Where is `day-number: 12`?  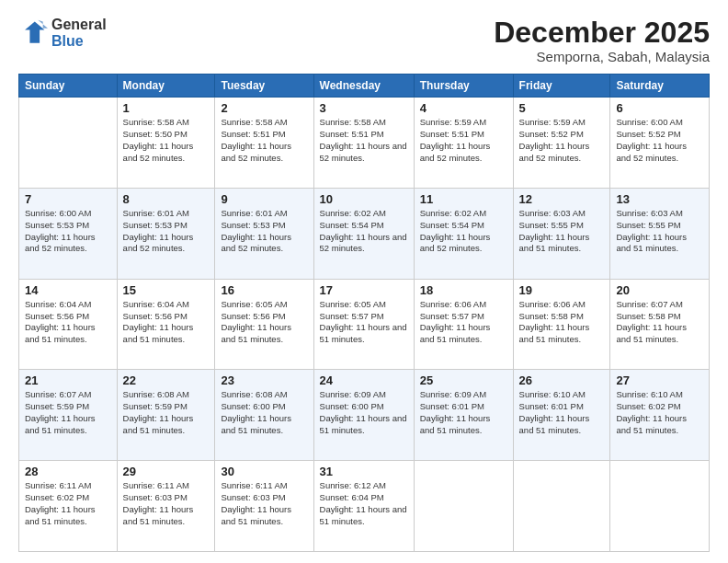
day-number: 12 is located at coordinates (563, 199).